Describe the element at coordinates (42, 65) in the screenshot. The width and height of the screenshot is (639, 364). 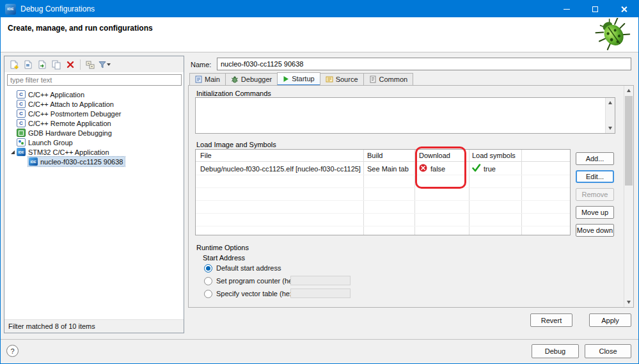
I see `export-icon` at that location.